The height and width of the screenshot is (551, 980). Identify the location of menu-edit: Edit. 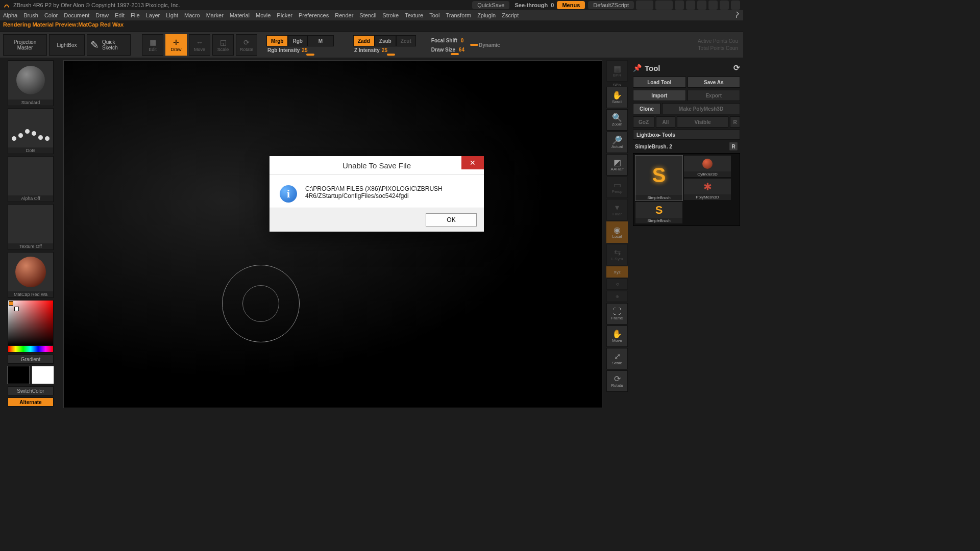
(119, 15).